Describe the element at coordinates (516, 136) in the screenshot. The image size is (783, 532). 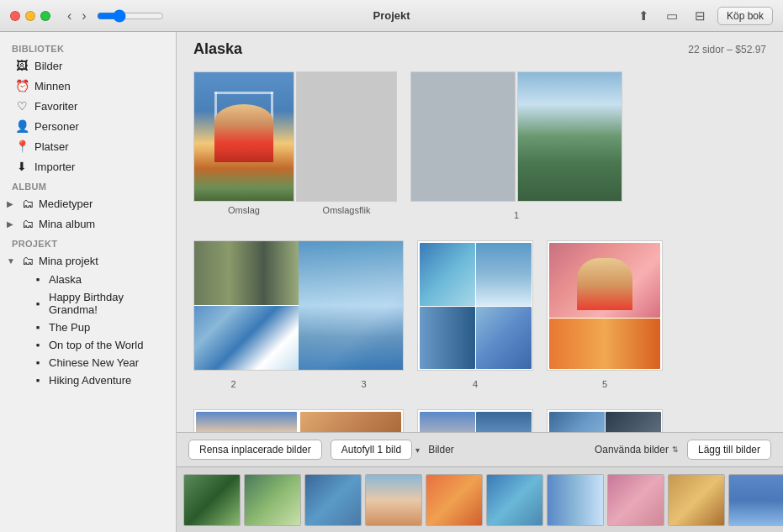
I see `page1-spread` at that location.